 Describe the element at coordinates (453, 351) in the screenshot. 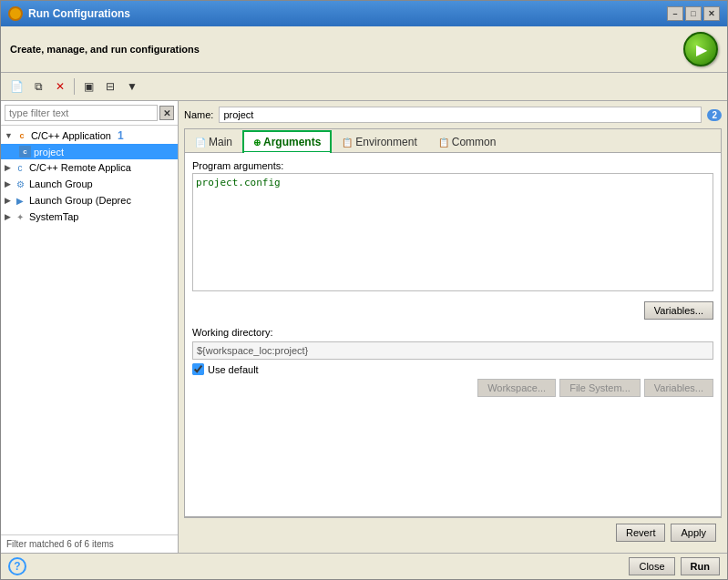

I see `working-dir-input` at that location.